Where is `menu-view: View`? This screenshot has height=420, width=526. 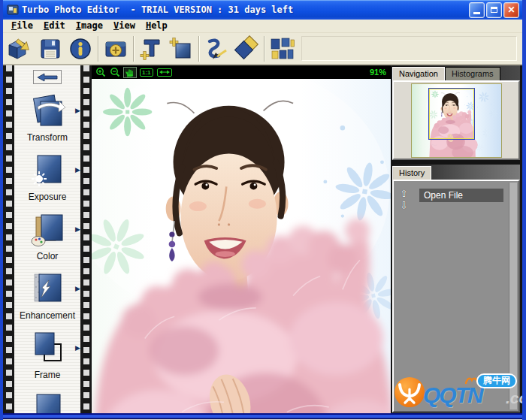 menu-view: View is located at coordinates (125, 26).